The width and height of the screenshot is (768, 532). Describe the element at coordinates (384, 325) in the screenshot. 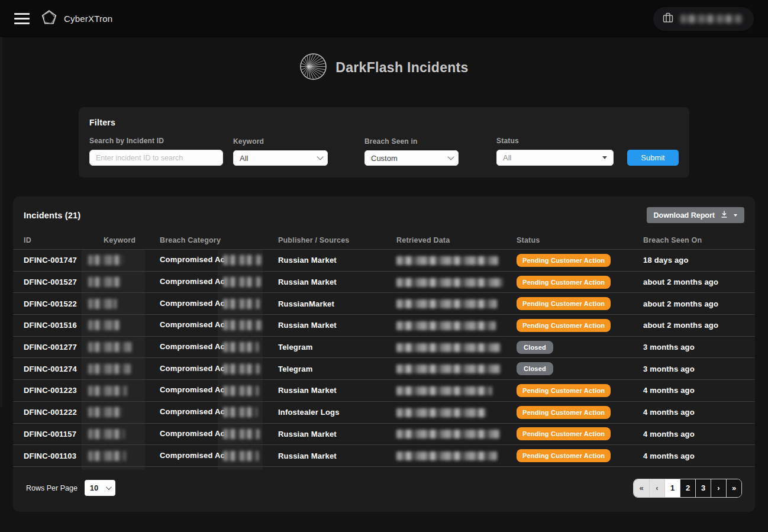

I see `table-row: DFINC-001516 Compromised Ac Russian Mark…` at that location.